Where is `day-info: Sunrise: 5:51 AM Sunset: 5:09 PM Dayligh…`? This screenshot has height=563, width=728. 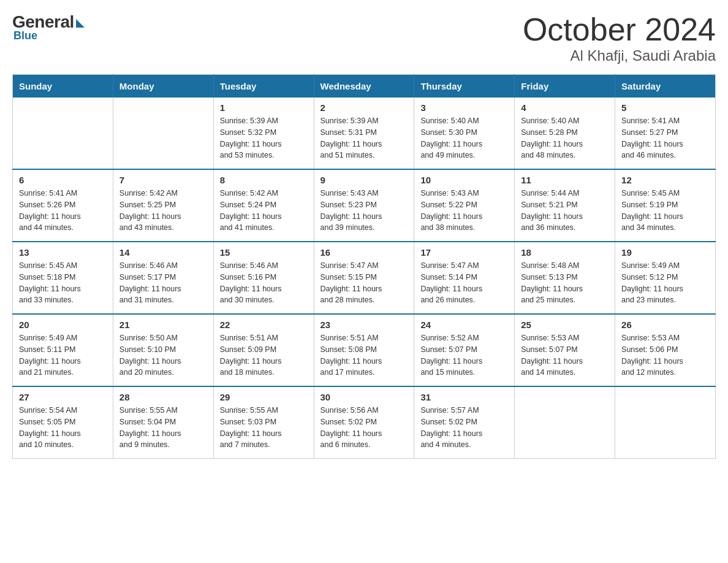 day-info: Sunrise: 5:51 AM Sunset: 5:09 PM Dayligh… is located at coordinates (264, 356).